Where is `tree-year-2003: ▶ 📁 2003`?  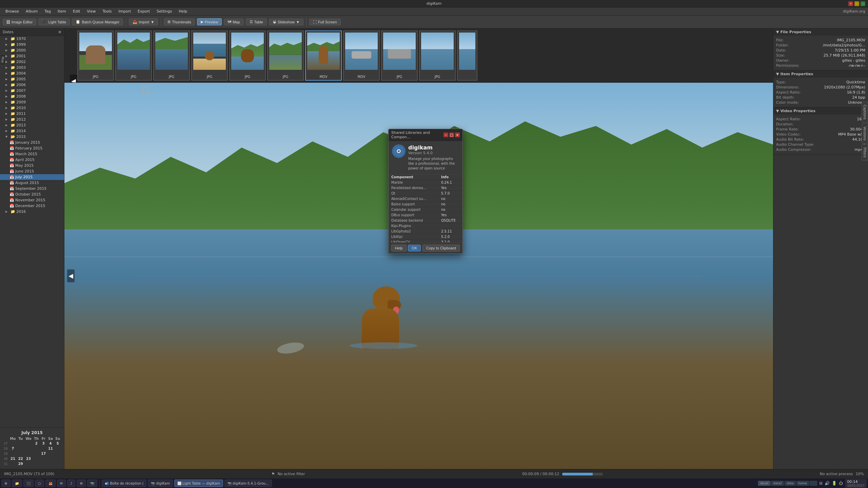
tree-year-2003: ▶ 📁 2003 is located at coordinates (32, 68).